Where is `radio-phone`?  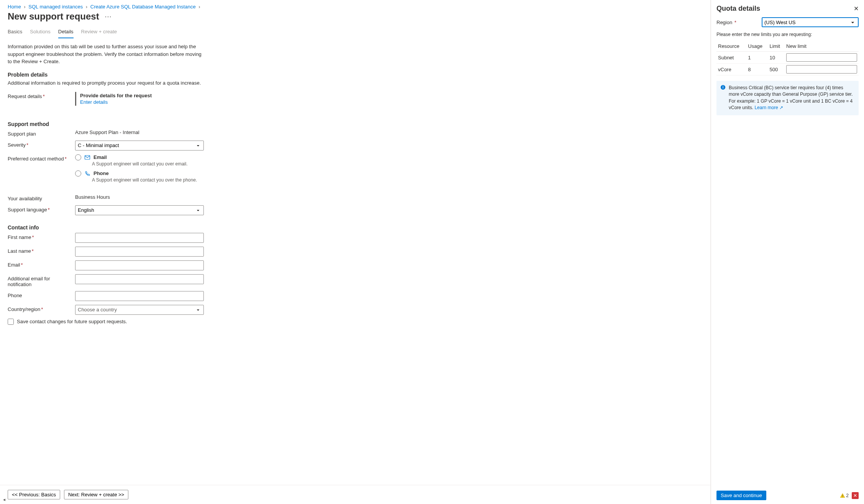
radio-phone is located at coordinates (78, 173).